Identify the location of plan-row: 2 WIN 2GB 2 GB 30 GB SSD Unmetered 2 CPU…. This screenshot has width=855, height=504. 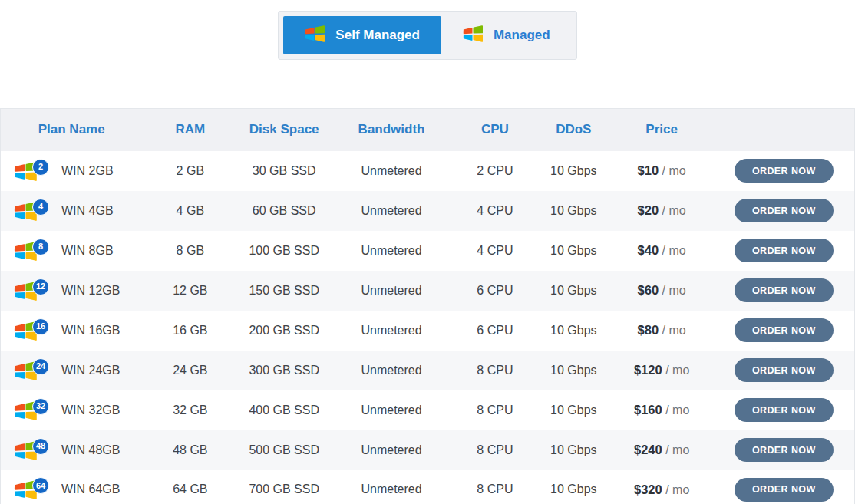
(428, 171).